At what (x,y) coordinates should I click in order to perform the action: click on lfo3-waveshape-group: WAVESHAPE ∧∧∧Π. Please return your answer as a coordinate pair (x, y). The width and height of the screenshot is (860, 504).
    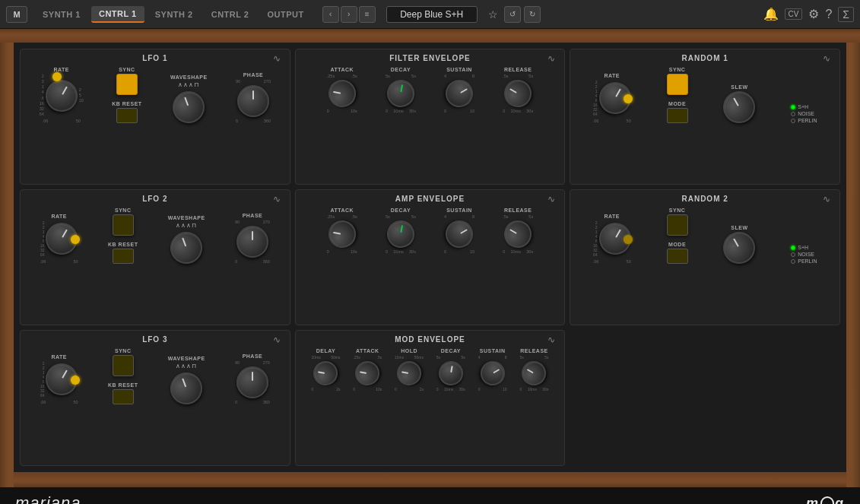
    Looking at the image, I should click on (187, 380).